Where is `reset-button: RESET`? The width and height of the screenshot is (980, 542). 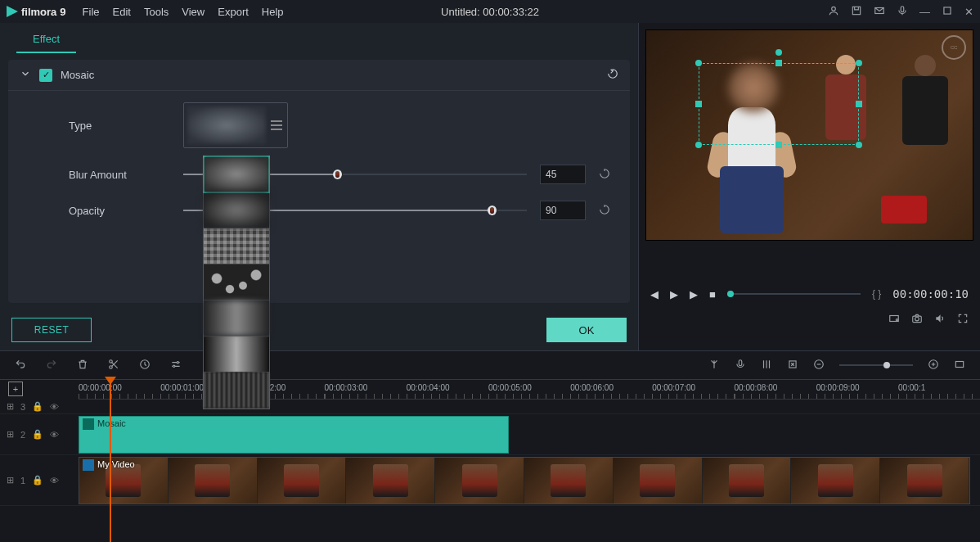
reset-button: RESET is located at coordinates (52, 330).